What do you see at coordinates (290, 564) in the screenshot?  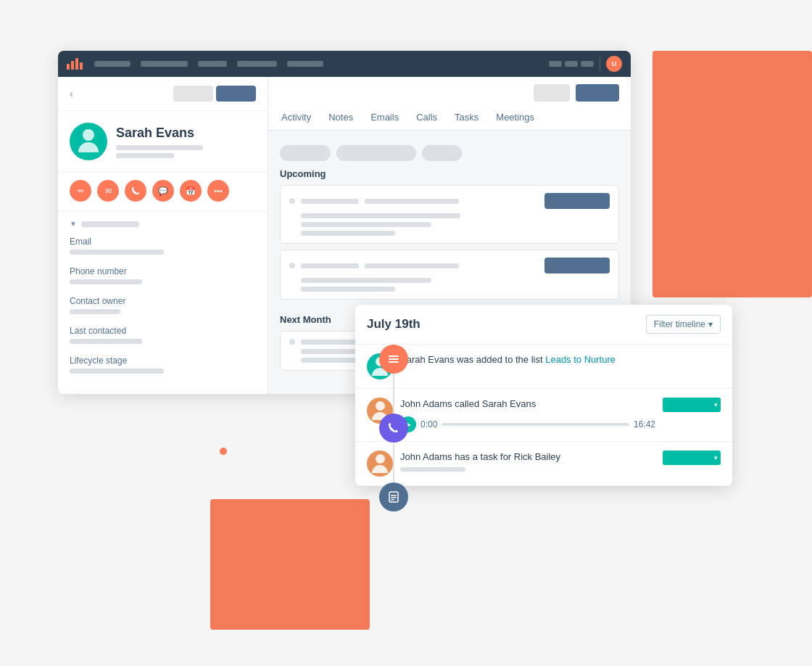 I see `background-shape-bottom-left` at bounding box center [290, 564].